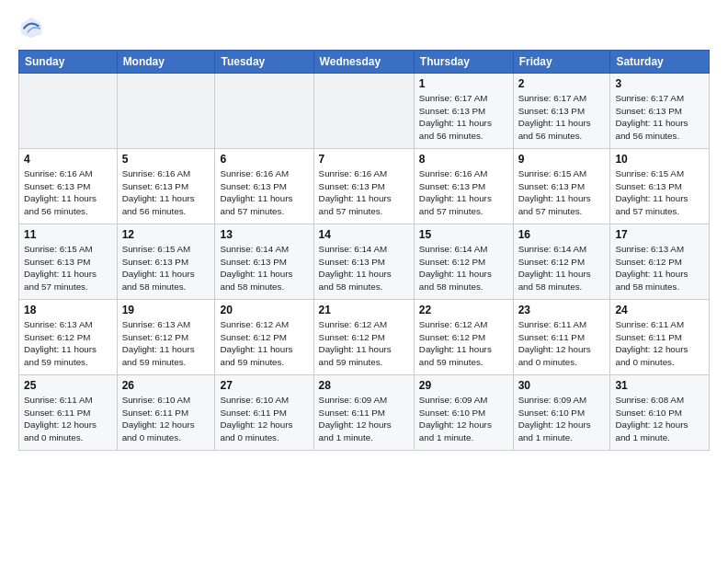  What do you see at coordinates (563, 84) in the screenshot?
I see `day-number: 2` at bounding box center [563, 84].